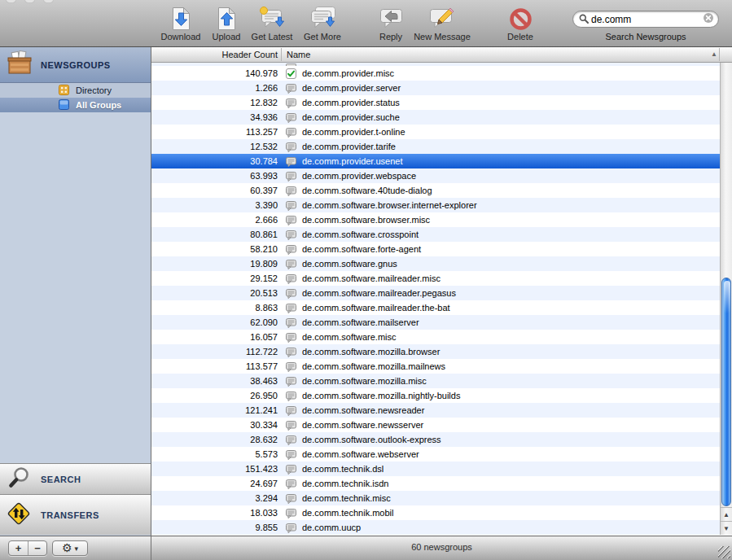 This screenshot has height=560, width=732. What do you see at coordinates (436, 190) in the screenshot?
I see `table-row: 60.397de.comm.software.40tude-dialog` at bounding box center [436, 190].